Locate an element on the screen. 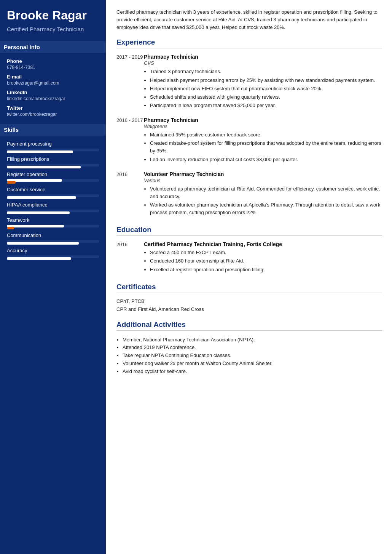 The width and height of the screenshot is (392, 554). list-item: Scheduled shifts and assisted with givin… is located at coordinates (266, 97).